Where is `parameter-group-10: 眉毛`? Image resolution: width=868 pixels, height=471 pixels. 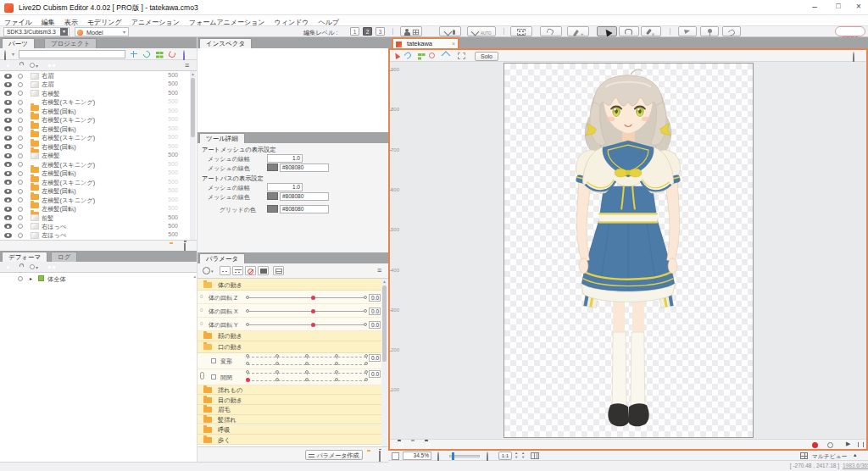
parameter-group-10: 眉毛 is located at coordinates (290, 410).